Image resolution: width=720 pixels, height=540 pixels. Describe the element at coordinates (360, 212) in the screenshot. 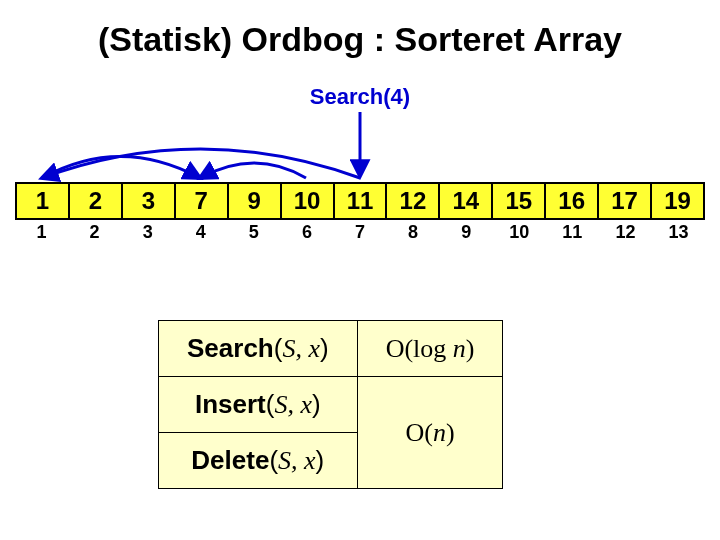

I see `sorted-array: 1 2 3 7 9 10 11 12 14 15 16 17 19 1 2 3 …` at that location.